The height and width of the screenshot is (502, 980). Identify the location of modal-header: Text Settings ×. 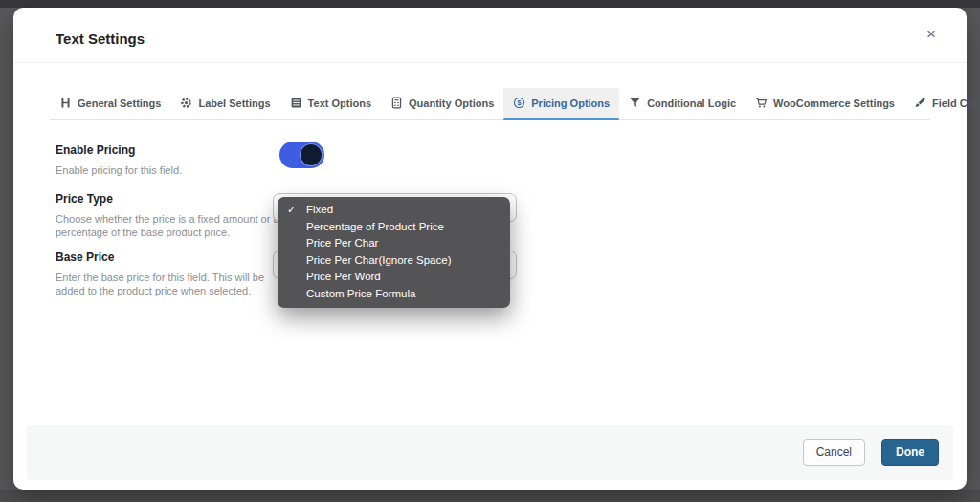
(490, 35).